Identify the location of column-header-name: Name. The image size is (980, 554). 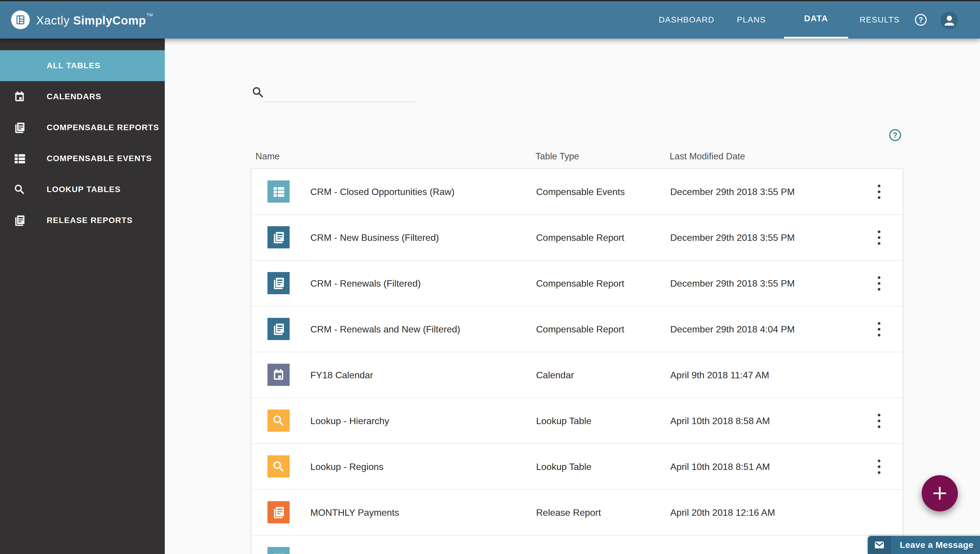
(268, 156).